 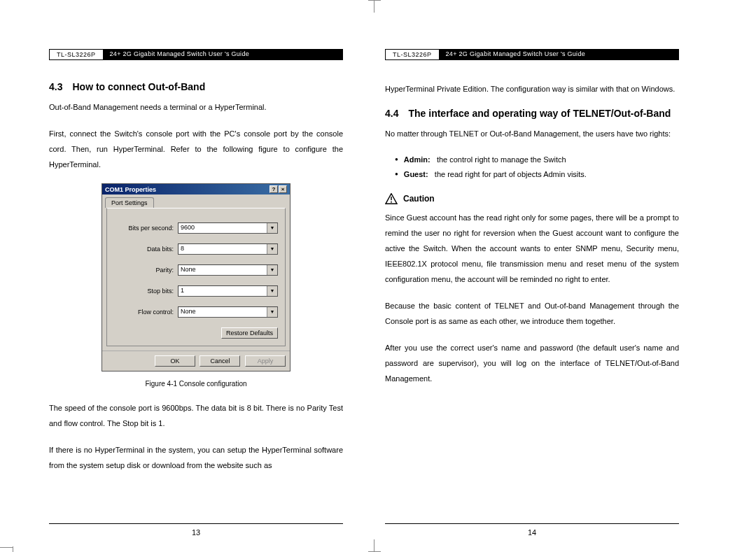 I want to click on tab-port-settings: Port Settings, so click(x=130, y=203).